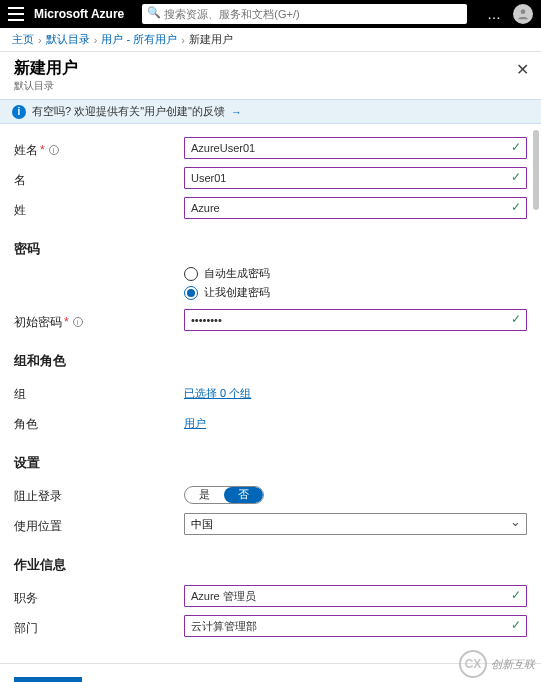 The image size is (541, 682). Describe the element at coordinates (270, 463) in the screenshot. I see `settings-section-header: 设置` at that location.